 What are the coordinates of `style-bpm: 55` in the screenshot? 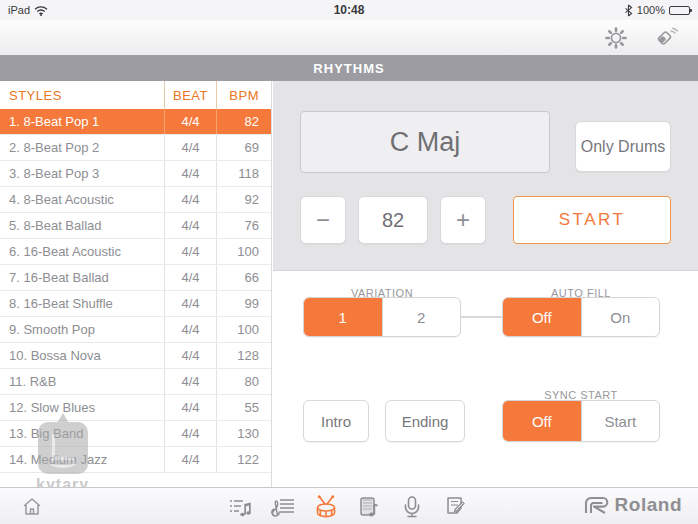 It's located at (244, 408).